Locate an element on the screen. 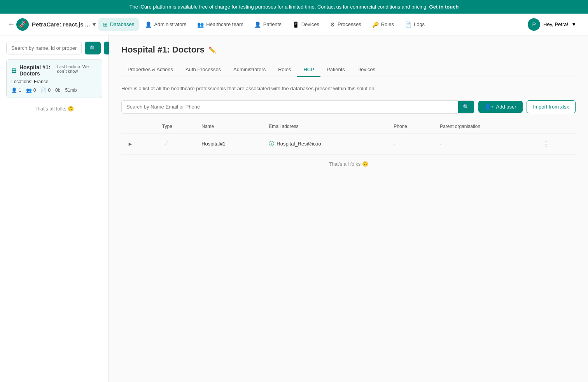  tab-properties-label: Properties & Actions is located at coordinates (150, 69).